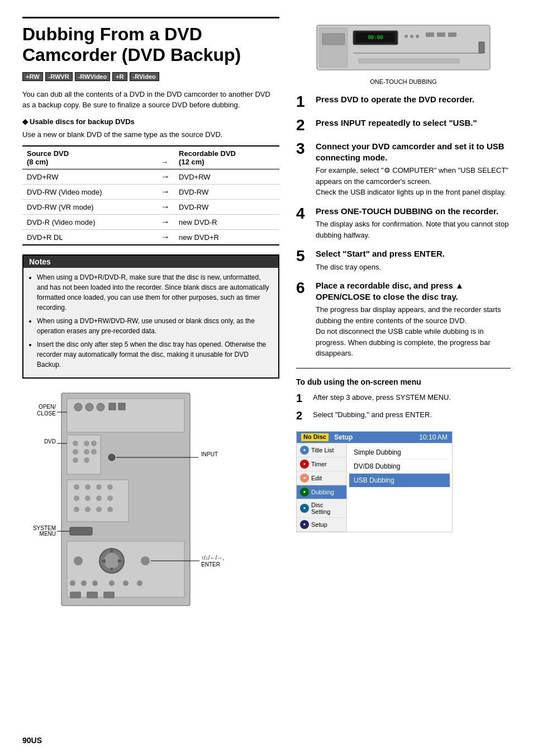 This screenshot has width=533, height=756. What do you see at coordinates (403, 398) in the screenshot?
I see `sub-step-item: 1 After step 3 above, press SYSTEM MENU.` at bounding box center [403, 398].